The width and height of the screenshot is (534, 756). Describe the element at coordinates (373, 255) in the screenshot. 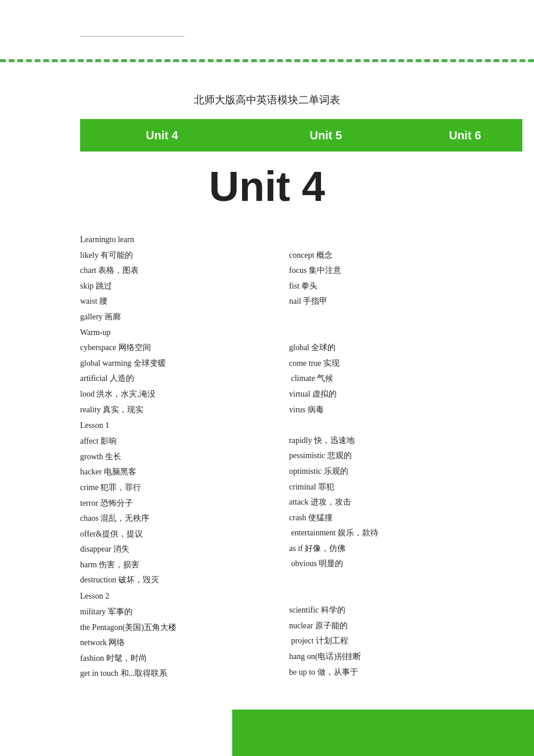

I see `list-item: concept 概念` at that location.